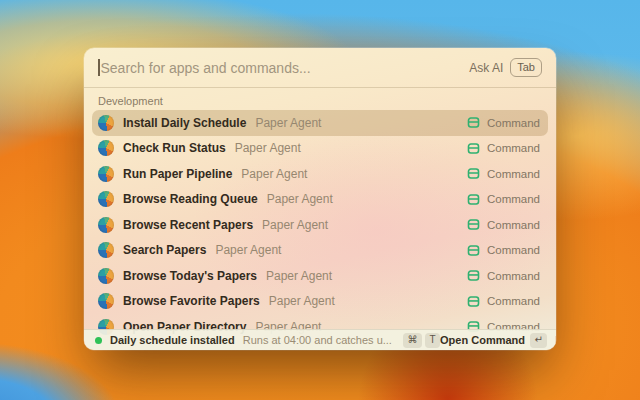 This screenshot has height=400, width=640. I want to click on list-item: Browse Reading Queue Paper Agent Command, so click(320, 200).